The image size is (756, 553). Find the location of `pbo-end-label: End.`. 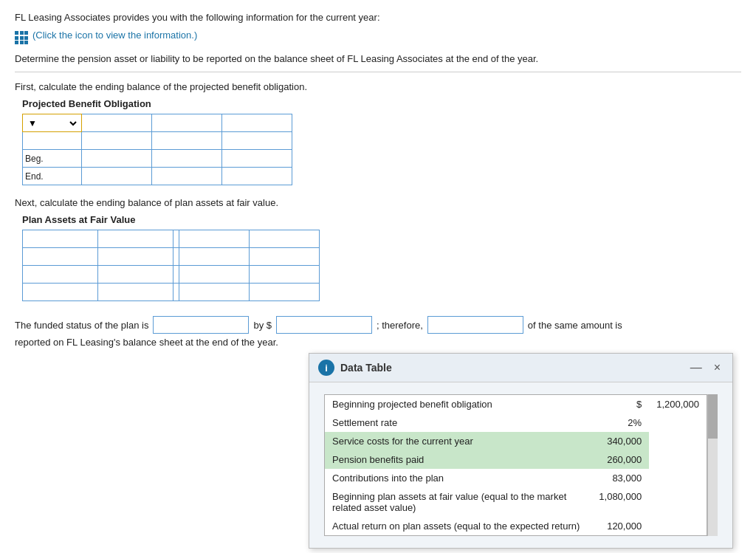

pbo-end-label: End. is located at coordinates (52, 176).